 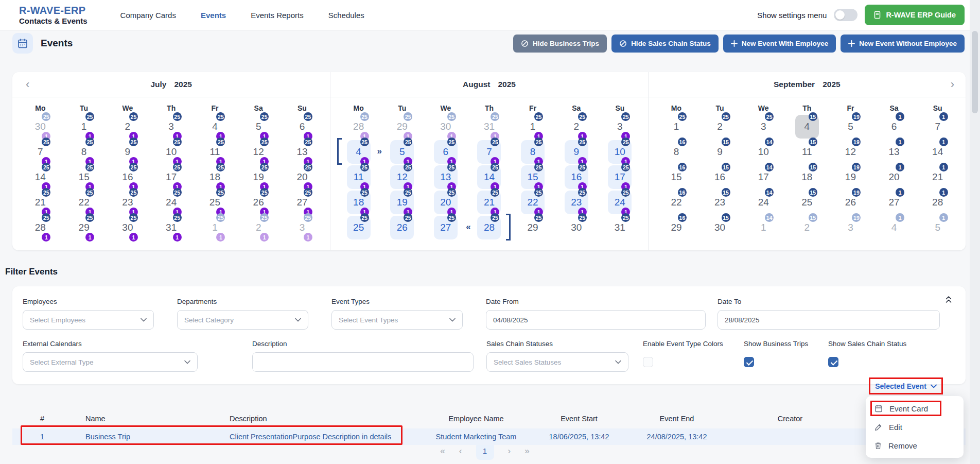 What do you see at coordinates (975, 72) in the screenshot?
I see `scrollbar-thumb` at bounding box center [975, 72].